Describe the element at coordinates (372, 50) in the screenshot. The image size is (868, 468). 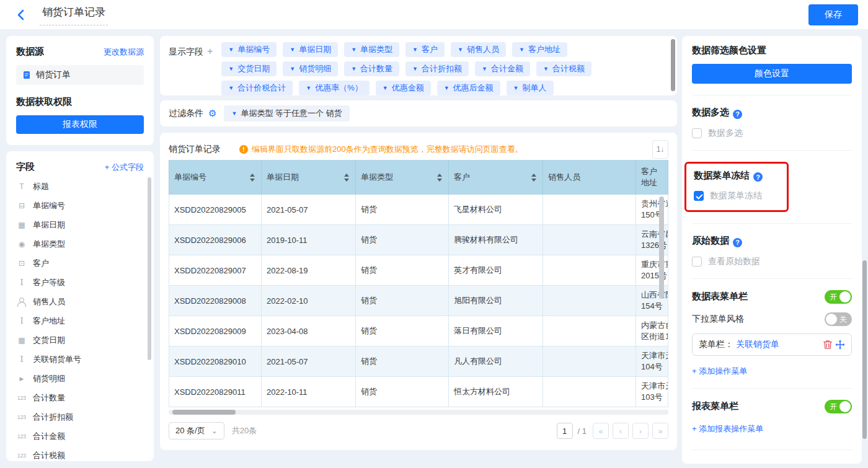
I see `display-field-tag: ▼单据类型` at that location.